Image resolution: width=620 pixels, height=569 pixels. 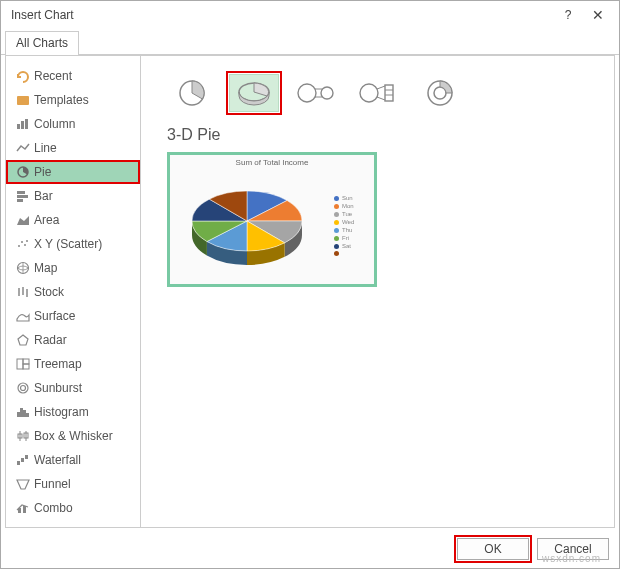 What do you see at coordinates (310, 550) in the screenshot?
I see `button-bar: OK Cancel` at bounding box center [310, 550].